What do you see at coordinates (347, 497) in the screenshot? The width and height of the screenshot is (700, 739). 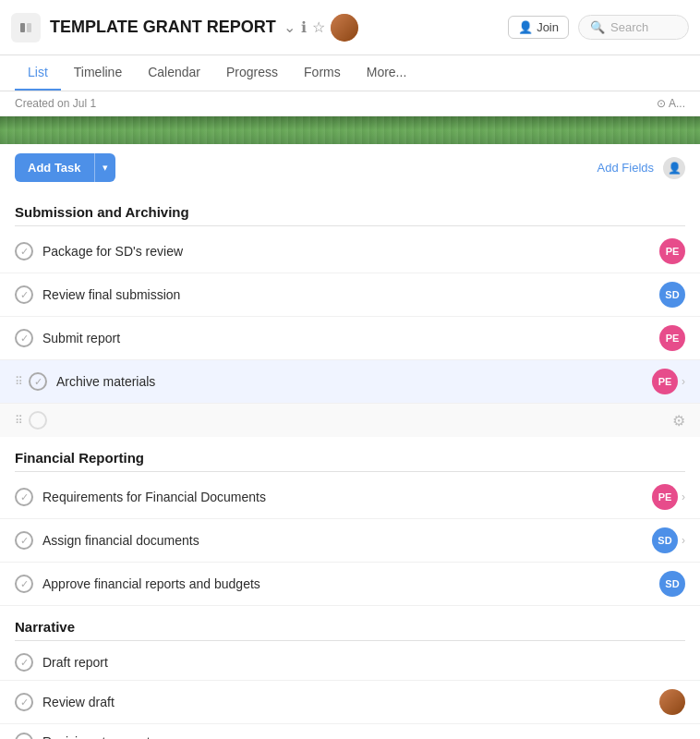 I see `task-name-t5: Requirements for Financial Documents` at bounding box center [347, 497].